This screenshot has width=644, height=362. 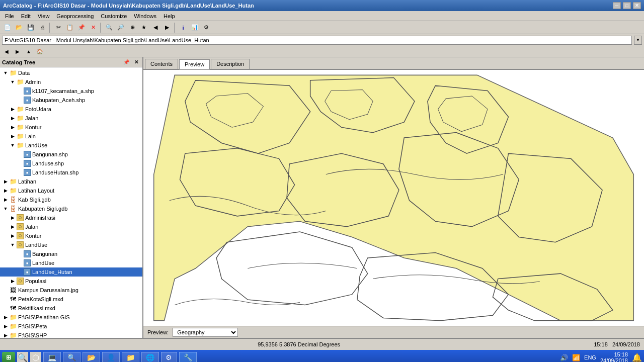 What do you see at coordinates (637, 6) in the screenshot?
I see `close-button: ✕` at bounding box center [637, 6].